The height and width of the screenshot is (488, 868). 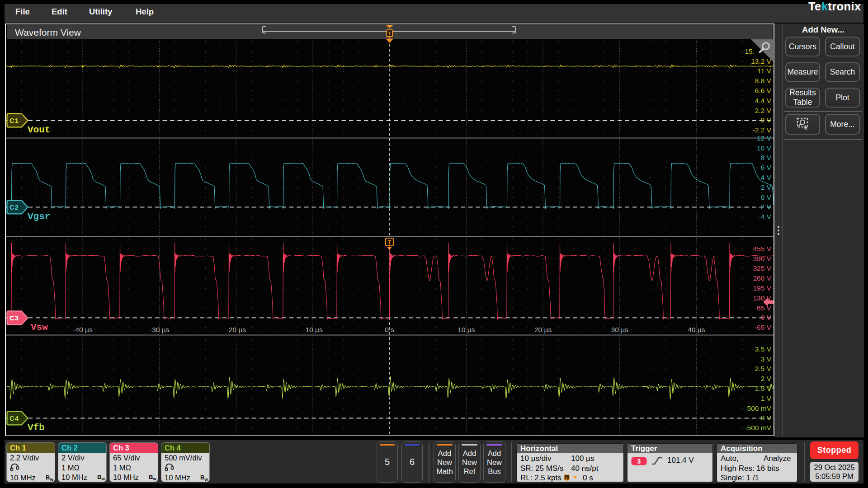 I want to click on svg-text: 15., so click(x=750, y=52).